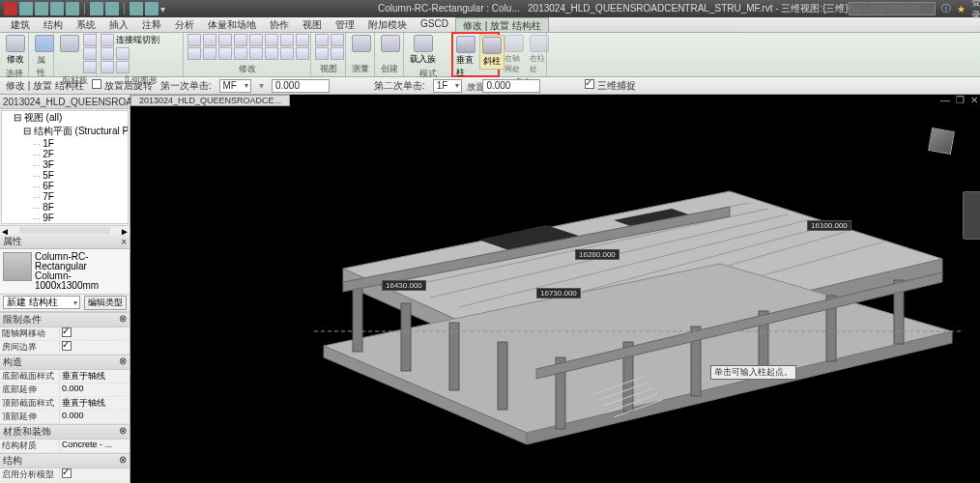  Describe the element at coordinates (107, 68) in the screenshot. I see `split-icon` at that location.